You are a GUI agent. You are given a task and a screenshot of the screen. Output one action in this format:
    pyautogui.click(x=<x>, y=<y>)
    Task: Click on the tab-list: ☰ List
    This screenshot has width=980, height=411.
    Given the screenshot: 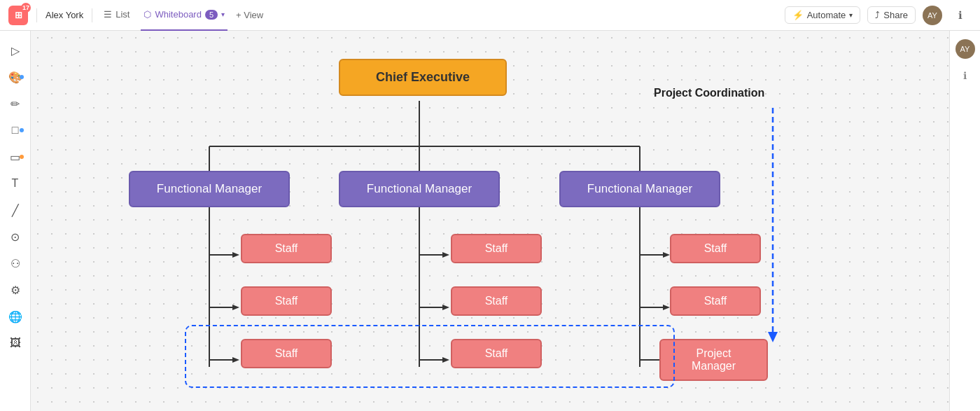 What is the action you would take?
    pyautogui.click(x=116, y=15)
    